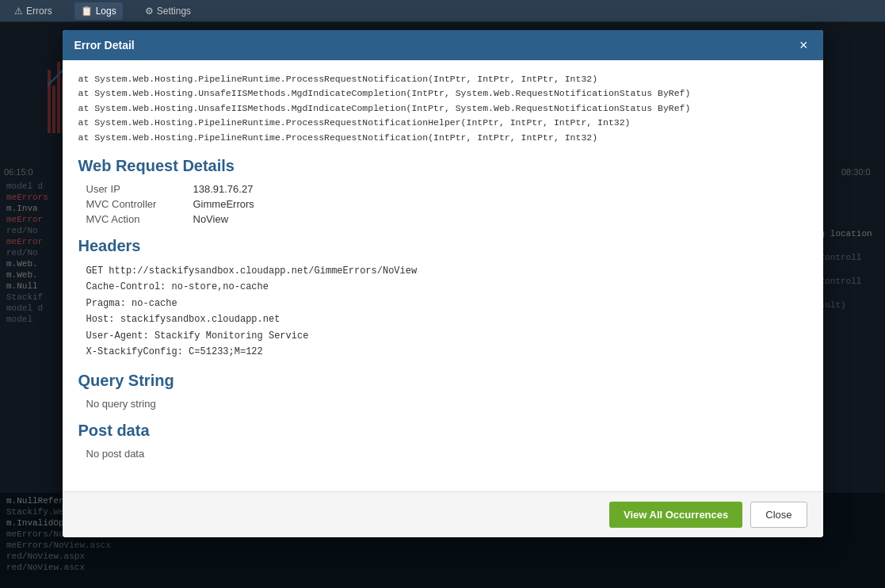 This screenshot has width=885, height=588. What do you see at coordinates (447, 204) in the screenshot?
I see `web-request-table: User IP 138.91.76.27 MVC Controller Gimm…` at bounding box center [447, 204].